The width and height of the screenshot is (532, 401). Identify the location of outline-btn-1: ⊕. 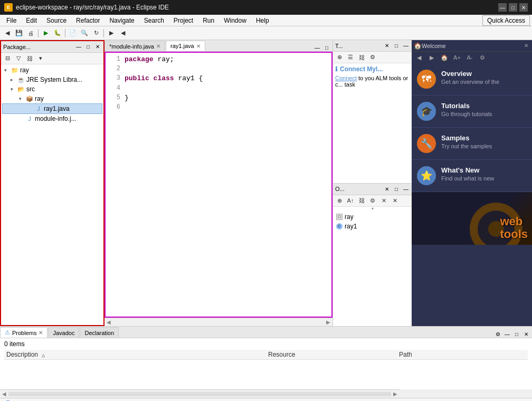
(339, 200).